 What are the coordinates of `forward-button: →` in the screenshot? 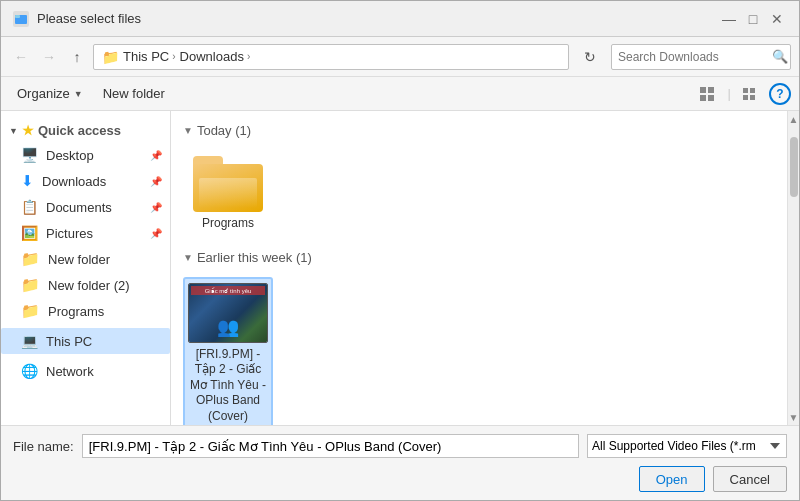 It's located at (49, 57).